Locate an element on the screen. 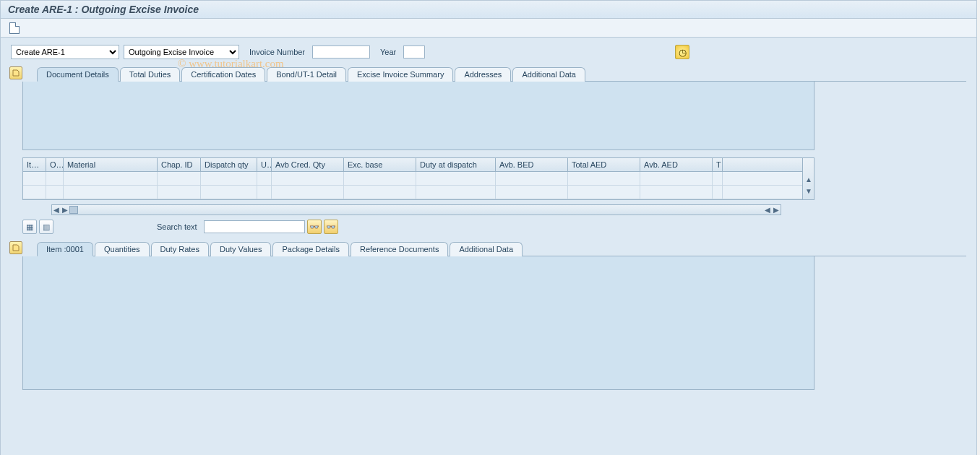 The width and height of the screenshot is (980, 455). year-label: Year is located at coordinates (388, 52).